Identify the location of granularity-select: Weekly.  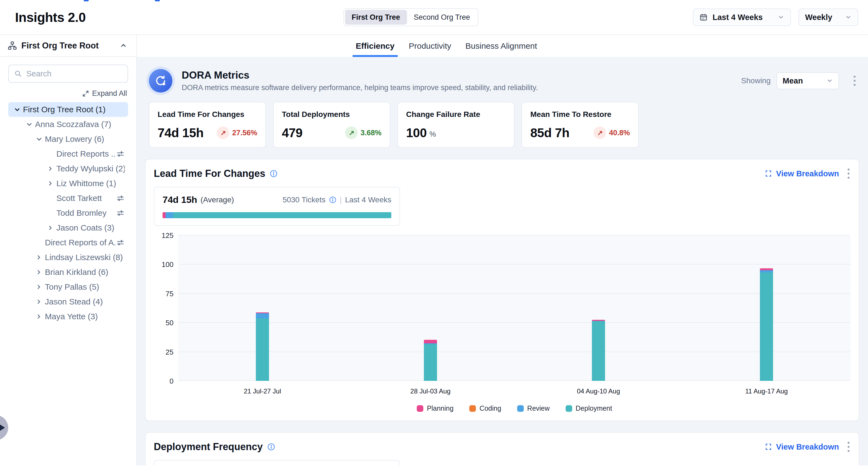
(828, 17).